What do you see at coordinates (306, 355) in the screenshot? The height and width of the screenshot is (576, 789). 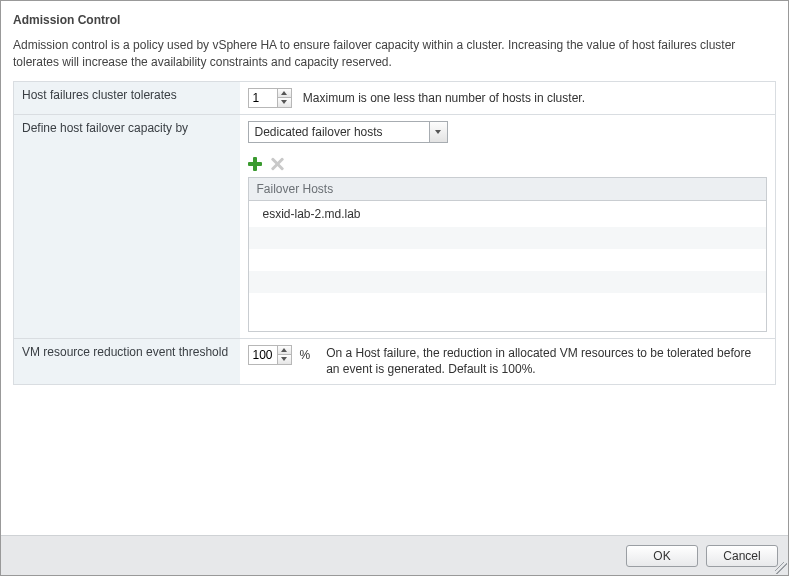 I see `vm-threshold-unit: %` at bounding box center [306, 355].